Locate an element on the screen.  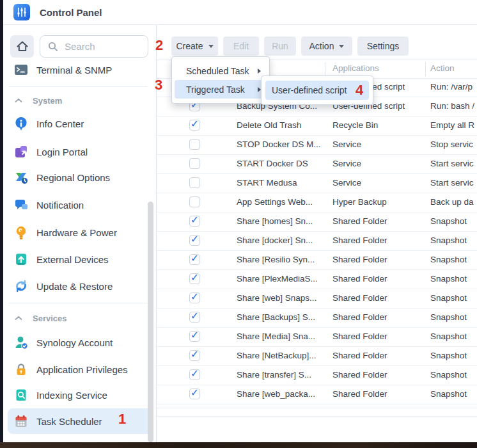
table-row: ✓Delete Old TrashRecycle BinEmpty all R is located at coordinates (317, 126).